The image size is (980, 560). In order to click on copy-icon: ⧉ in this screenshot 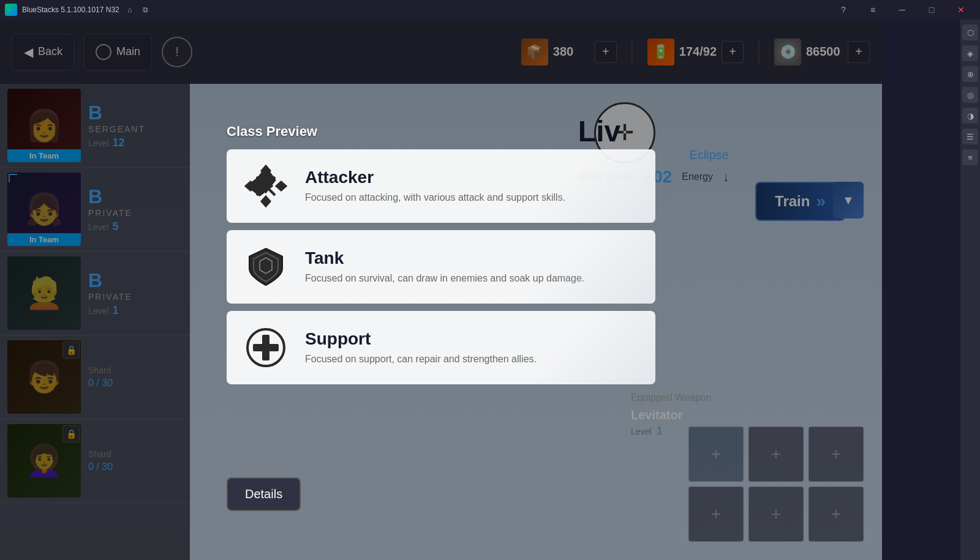, I will do `click(146, 10)`.